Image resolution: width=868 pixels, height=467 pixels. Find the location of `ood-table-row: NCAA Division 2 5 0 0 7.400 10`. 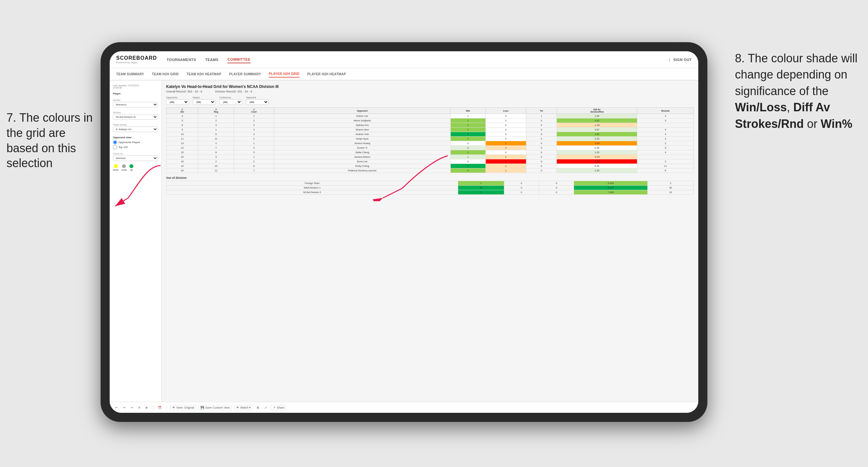

ood-table-row: NCAA Division 2 5 0 0 7.400 10 is located at coordinates (430, 192).